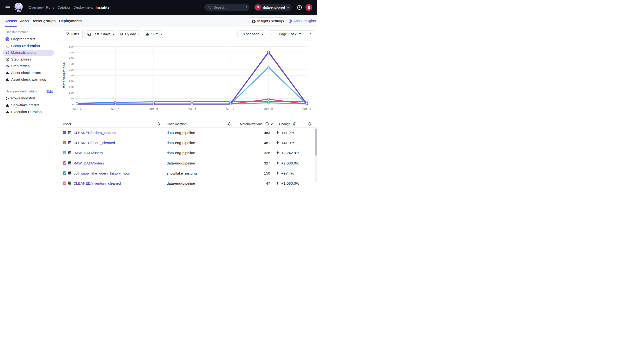 The height and width of the screenshot is (364, 634). What do you see at coordinates (71, 58) in the screenshot?
I see `svg-text: 400` at bounding box center [71, 58].